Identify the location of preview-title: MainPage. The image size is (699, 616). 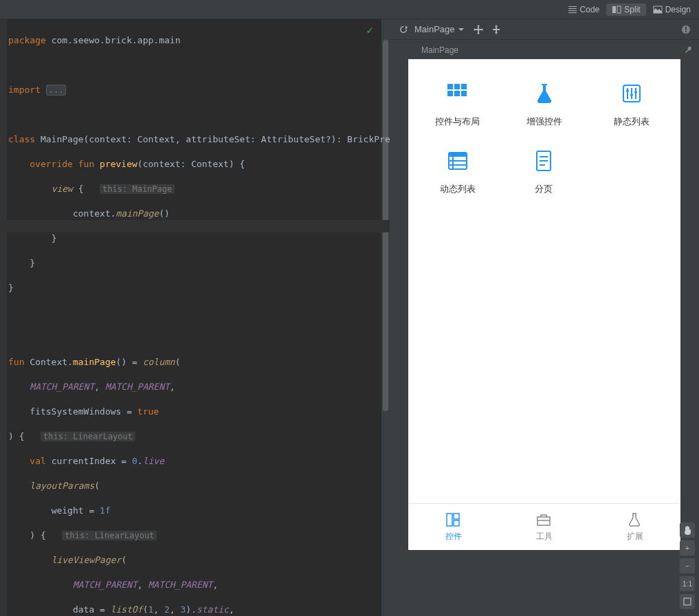
(434, 29).